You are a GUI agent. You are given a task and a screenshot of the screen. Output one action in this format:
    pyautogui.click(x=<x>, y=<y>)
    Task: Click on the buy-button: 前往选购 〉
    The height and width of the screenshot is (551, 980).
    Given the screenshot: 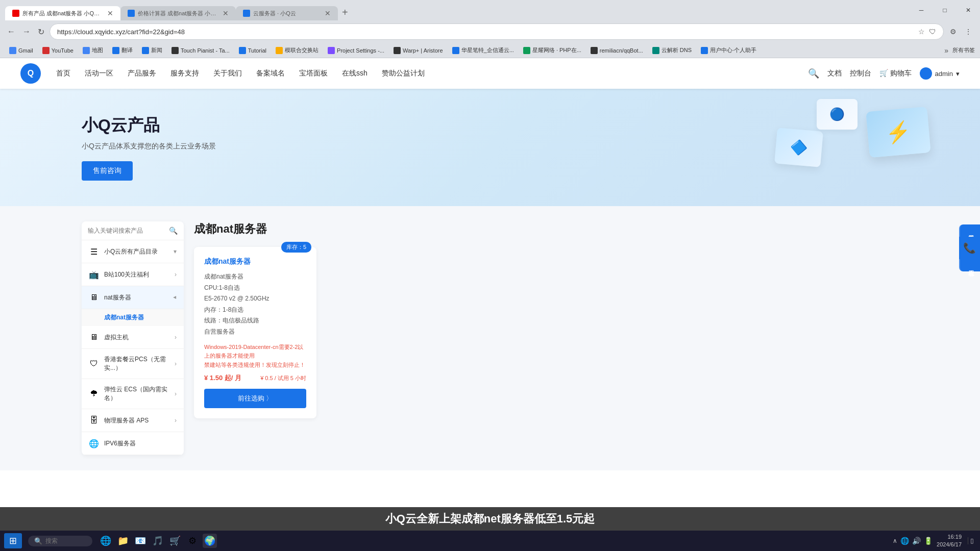 What is the action you would take?
    pyautogui.click(x=255, y=398)
    